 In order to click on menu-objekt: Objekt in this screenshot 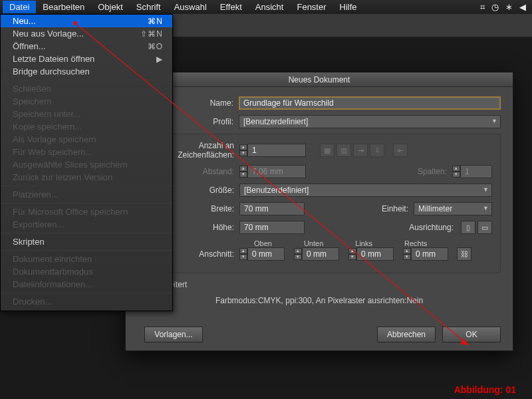, I will do `click(110, 7)`.